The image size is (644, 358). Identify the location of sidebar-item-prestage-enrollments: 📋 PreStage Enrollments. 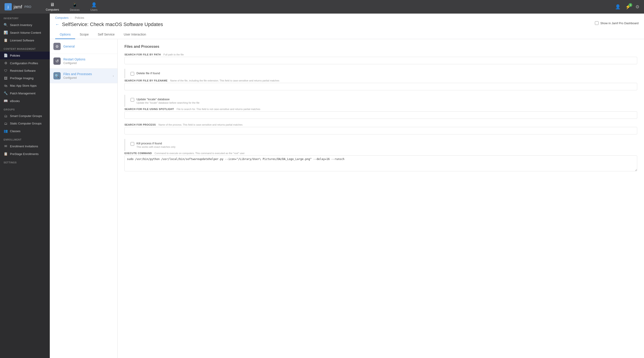
(25, 154).